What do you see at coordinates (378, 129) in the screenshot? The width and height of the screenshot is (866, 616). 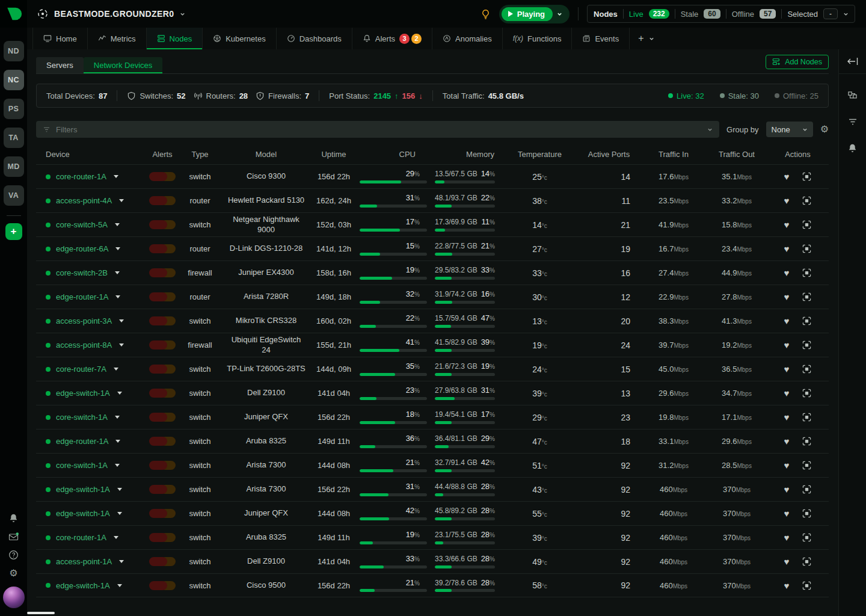 I see `filters-input-wrap` at bounding box center [378, 129].